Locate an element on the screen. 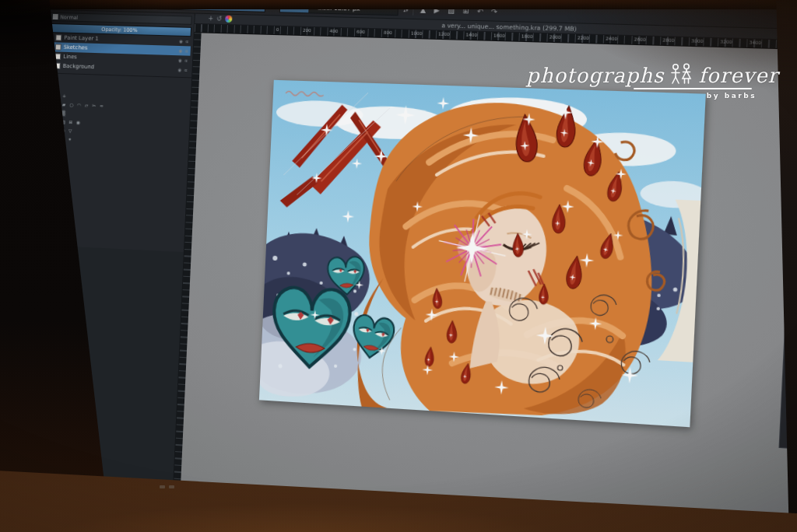  layers-docker: Normal Opacity: 100% ◉Paint Layer 1◉ α◉S… is located at coordinates (120, 44).